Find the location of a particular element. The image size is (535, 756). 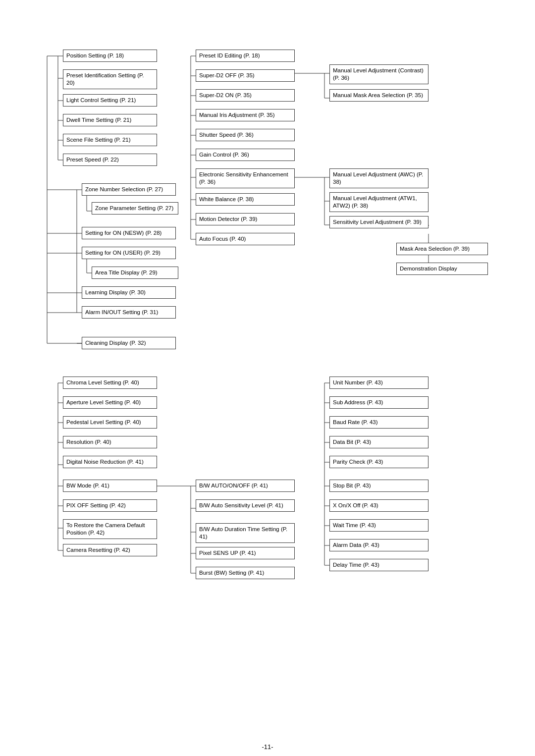

box-zone-parameter: Zone Parameter Setting (P. 27) is located at coordinates (135, 208).